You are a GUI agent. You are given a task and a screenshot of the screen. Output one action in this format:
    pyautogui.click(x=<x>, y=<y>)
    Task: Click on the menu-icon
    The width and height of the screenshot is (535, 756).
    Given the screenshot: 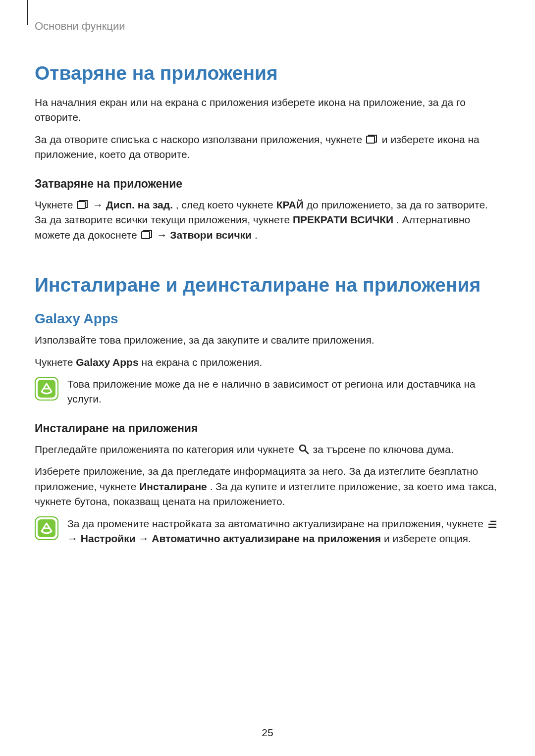 What is the action you would take?
    pyautogui.click(x=492, y=524)
    